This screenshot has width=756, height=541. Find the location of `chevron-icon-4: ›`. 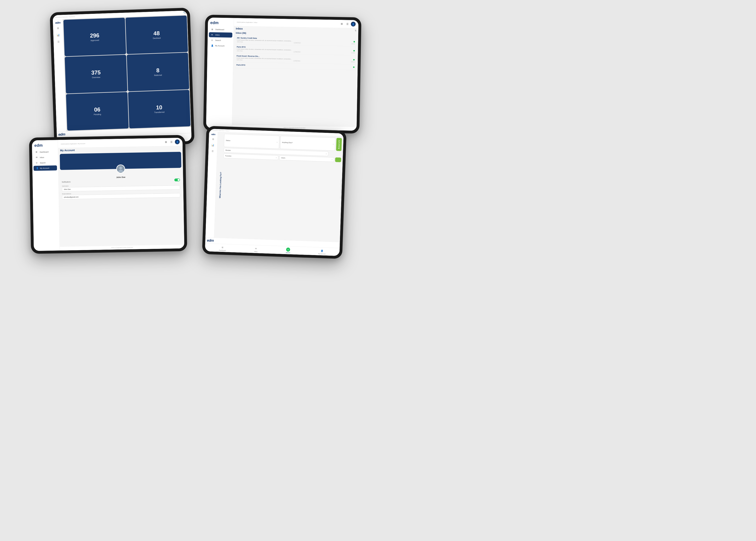

chevron-icon-4: › is located at coordinates (276, 158).